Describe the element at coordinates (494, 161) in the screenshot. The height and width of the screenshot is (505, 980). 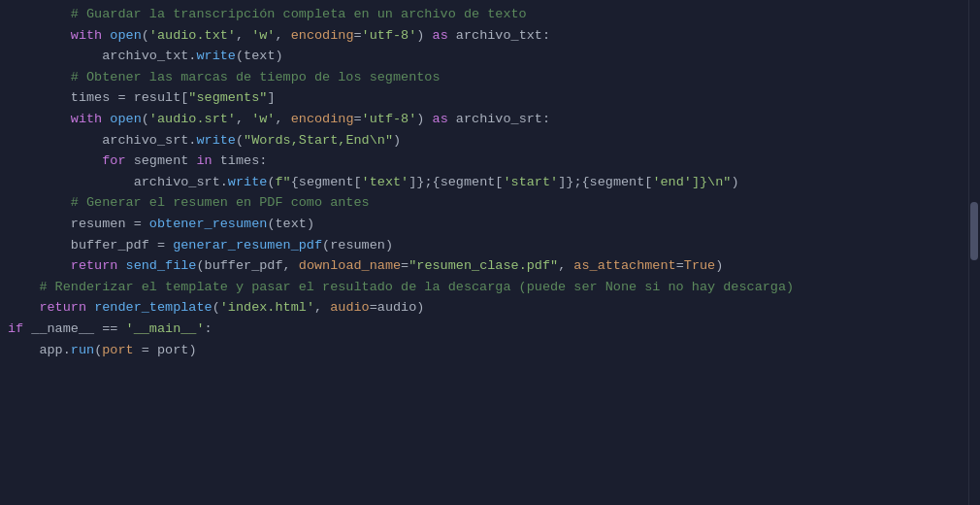
I see `line-content: for segment in times:` at that location.